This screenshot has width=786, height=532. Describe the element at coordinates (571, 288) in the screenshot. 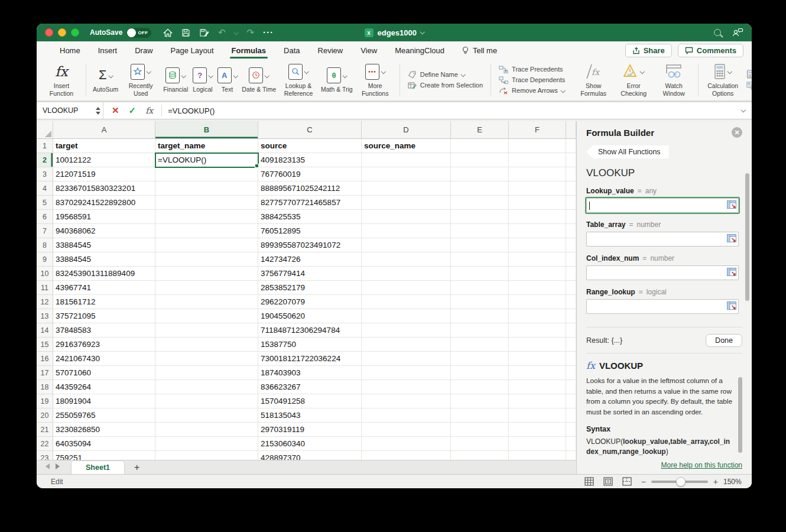

I see `cell-G11` at that location.